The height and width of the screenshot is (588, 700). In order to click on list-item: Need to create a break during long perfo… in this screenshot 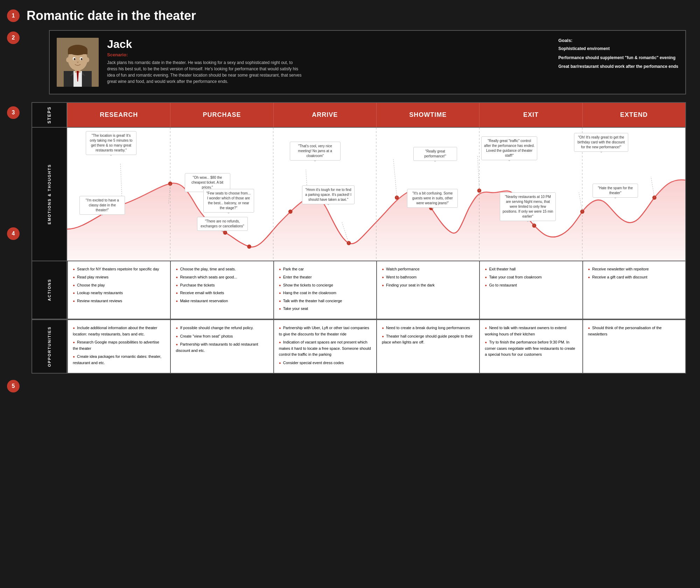, I will do `click(428, 328)`.